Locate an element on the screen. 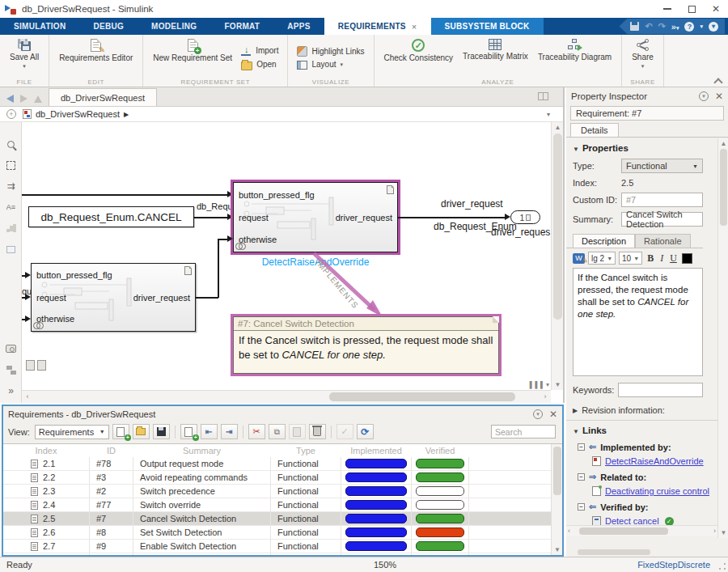  close-tab-icon: × is located at coordinates (414, 27).